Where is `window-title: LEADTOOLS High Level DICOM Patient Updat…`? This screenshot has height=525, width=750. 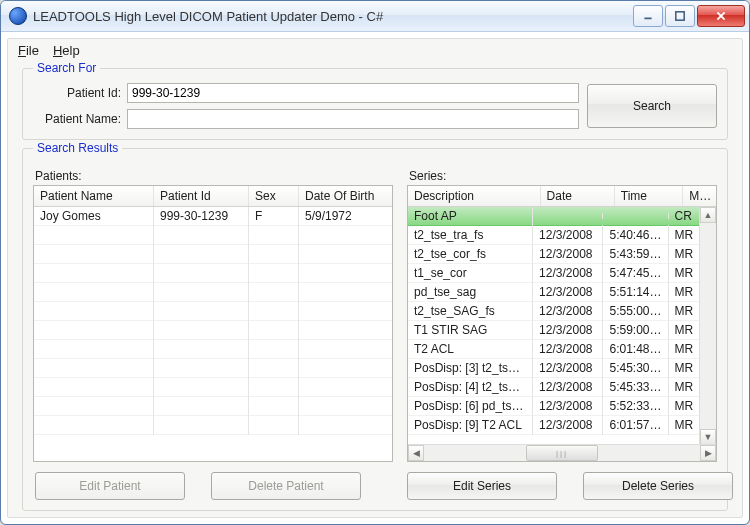
window-title: LEADTOOLS High Level DICOM Patient Updat… is located at coordinates (333, 16).